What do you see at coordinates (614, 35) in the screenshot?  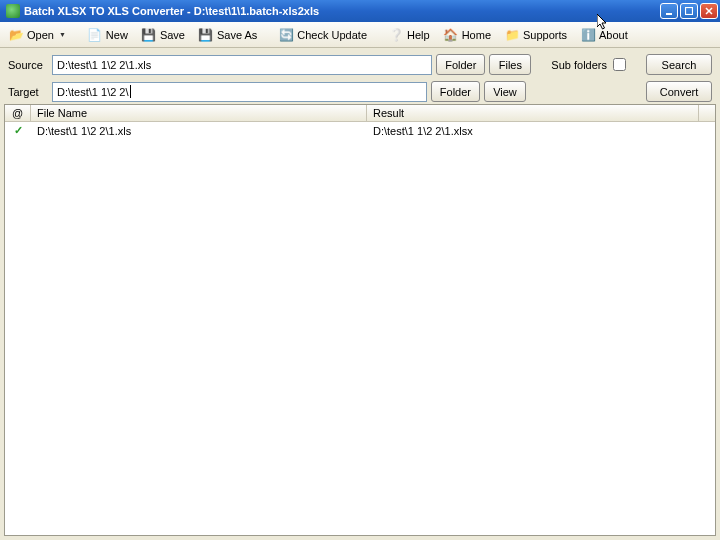 I see `about-label: About` at bounding box center [614, 35].